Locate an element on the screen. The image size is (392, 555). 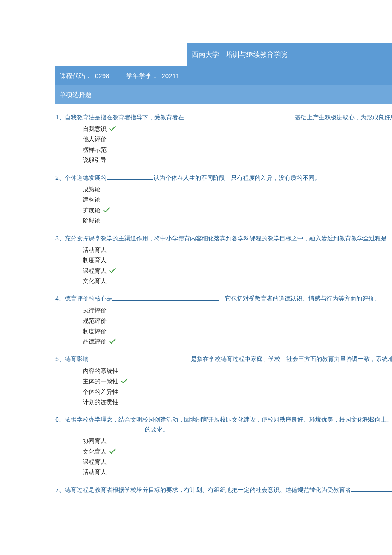
question-number: 2、 is located at coordinates (60, 178).